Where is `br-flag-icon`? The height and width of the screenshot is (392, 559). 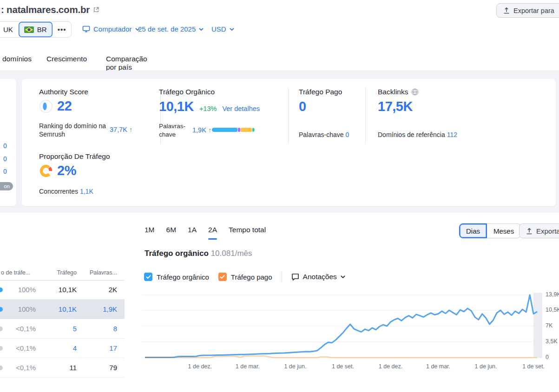 br-flag-icon is located at coordinates (29, 30).